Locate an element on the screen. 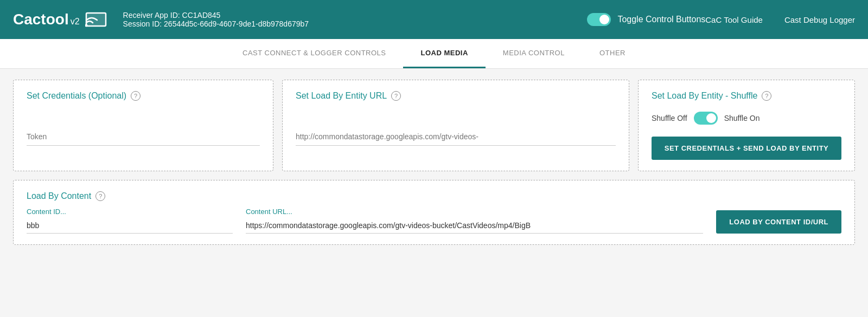 The width and height of the screenshot is (868, 317). content-url-field: Content URL... is located at coordinates (474, 221).